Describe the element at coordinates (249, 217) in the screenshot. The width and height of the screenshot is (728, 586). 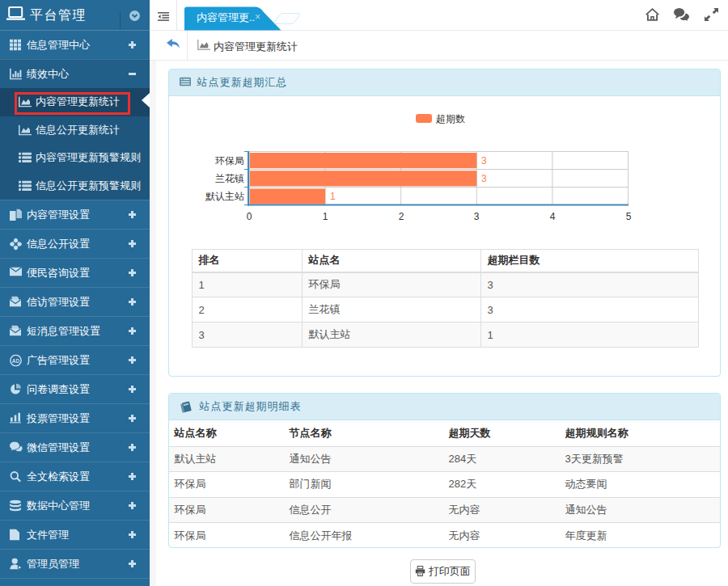
I see `svg-text: 0` at that location.